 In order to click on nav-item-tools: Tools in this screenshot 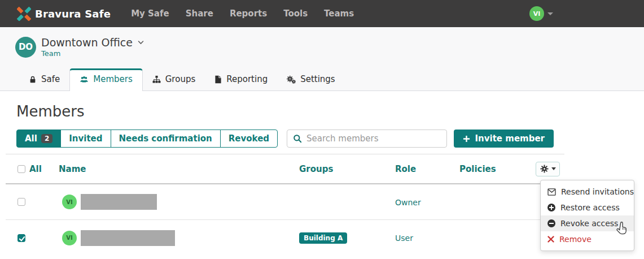, I will do `click(296, 14)`.